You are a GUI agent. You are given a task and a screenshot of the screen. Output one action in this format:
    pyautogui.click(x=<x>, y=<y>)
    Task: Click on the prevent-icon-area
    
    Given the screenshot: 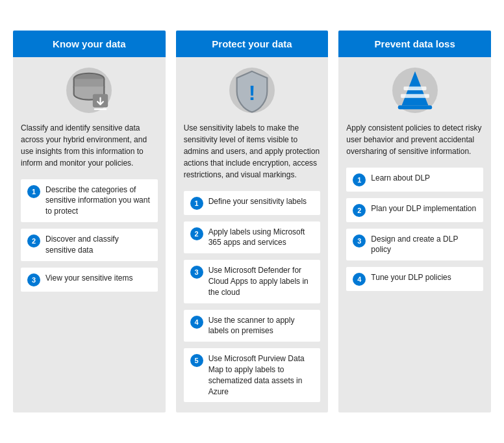 What is the action you would take?
    pyautogui.click(x=414, y=90)
    